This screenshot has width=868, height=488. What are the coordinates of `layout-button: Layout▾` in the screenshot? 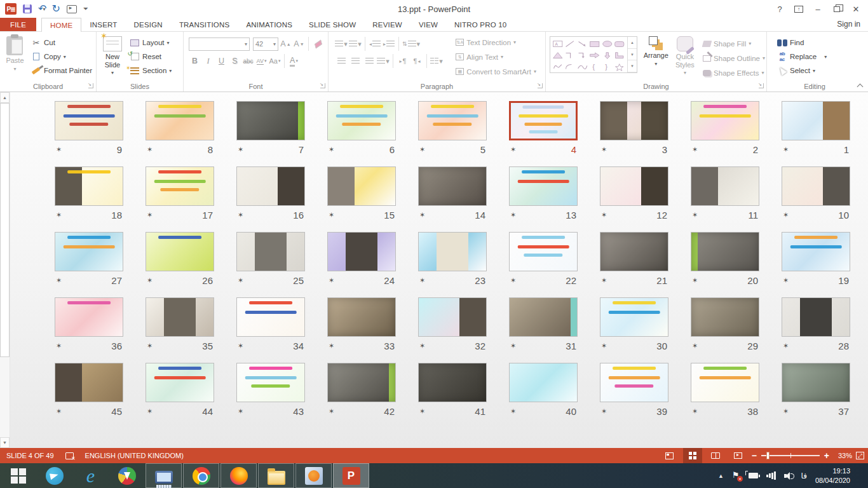 It's located at (151, 43).